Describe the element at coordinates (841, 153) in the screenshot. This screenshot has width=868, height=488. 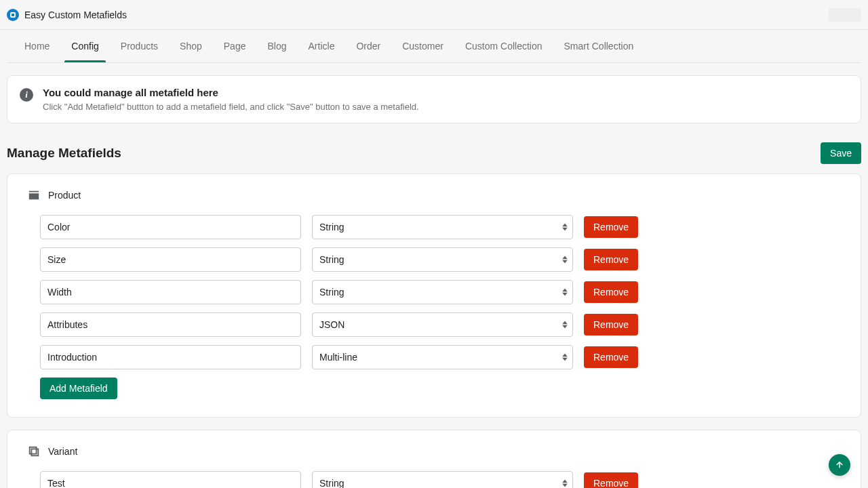
I see `save-button: Save` at that location.